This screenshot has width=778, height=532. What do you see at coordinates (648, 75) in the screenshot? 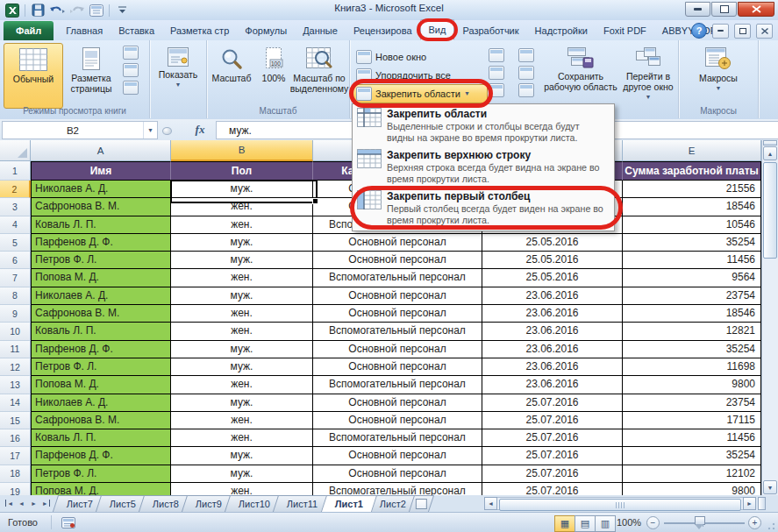
I see `switch-windows-button: Перейти в другое окно ▼` at bounding box center [648, 75].